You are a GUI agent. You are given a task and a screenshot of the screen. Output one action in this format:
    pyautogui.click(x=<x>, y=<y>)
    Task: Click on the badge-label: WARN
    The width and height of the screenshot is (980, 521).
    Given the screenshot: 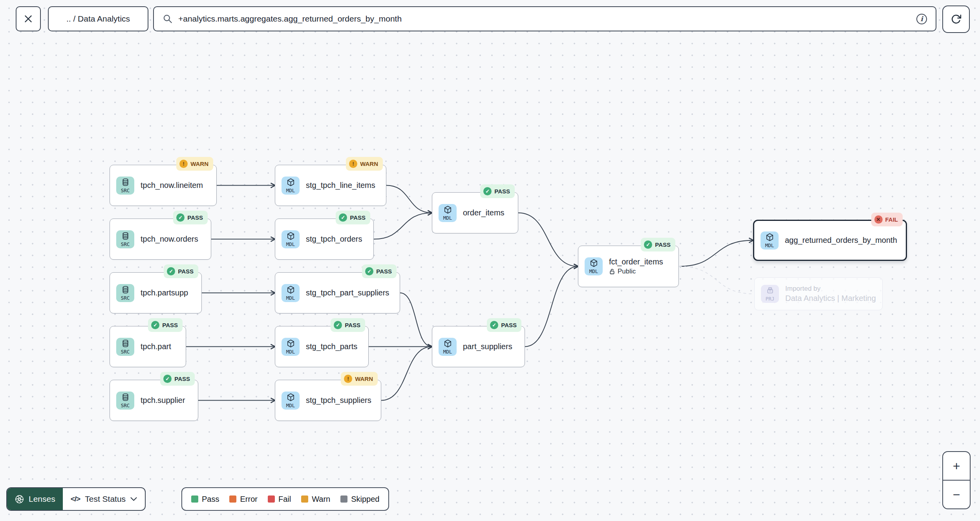 What is the action you would take?
    pyautogui.click(x=199, y=164)
    